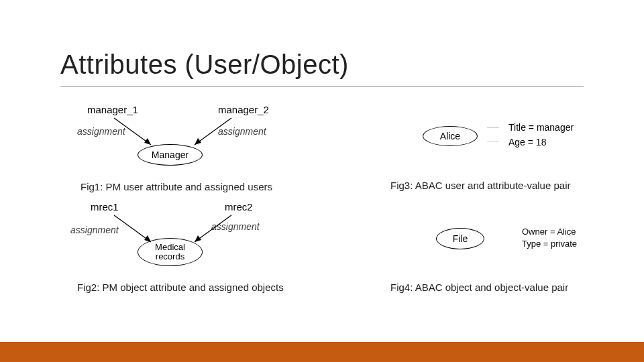  I want to click on fig4-diagram: File Owner = Alice Type = private, so click(503, 245).